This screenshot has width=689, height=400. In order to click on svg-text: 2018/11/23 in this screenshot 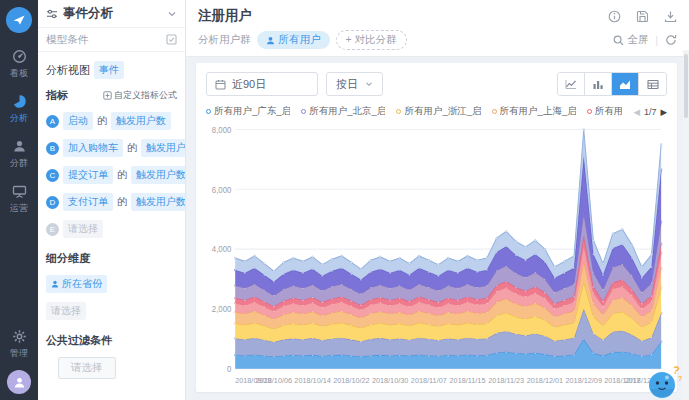, I will do `click(506, 380)`.